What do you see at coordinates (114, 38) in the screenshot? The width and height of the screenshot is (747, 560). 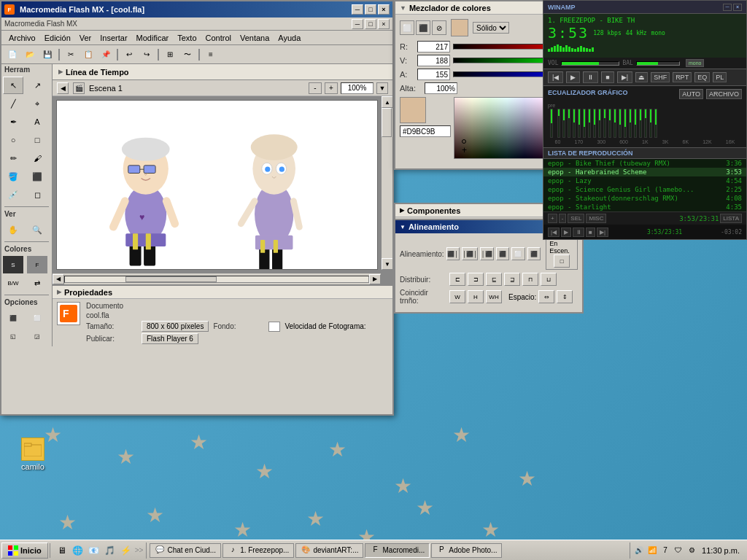 I see `menu-insertar: Insertar` at bounding box center [114, 38].